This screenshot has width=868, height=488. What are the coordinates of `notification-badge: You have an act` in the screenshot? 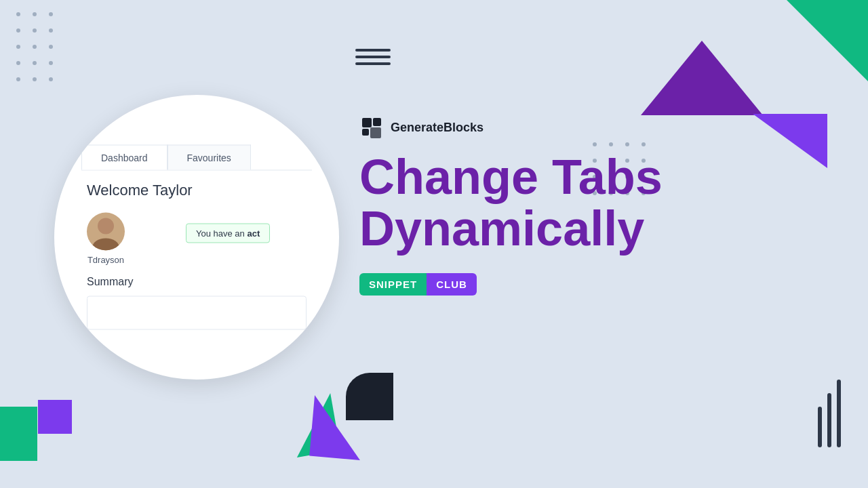 It's located at (228, 233).